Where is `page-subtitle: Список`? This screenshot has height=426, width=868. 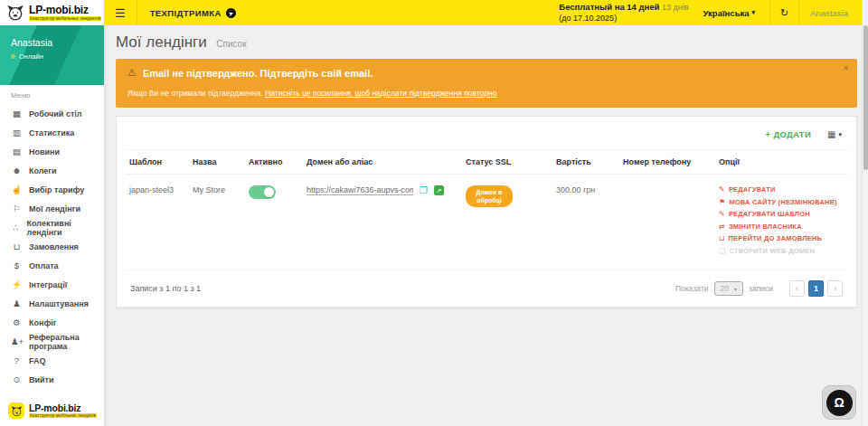 page-subtitle: Список is located at coordinates (231, 43).